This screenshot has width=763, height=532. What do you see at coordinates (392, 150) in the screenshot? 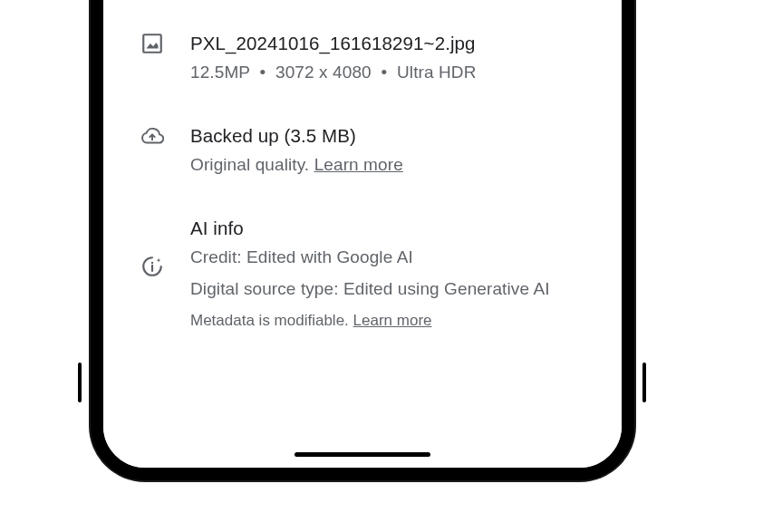
I see `backup-info-text: Backed up (3.5 MB) Original quality. Lea…` at bounding box center [392, 150].